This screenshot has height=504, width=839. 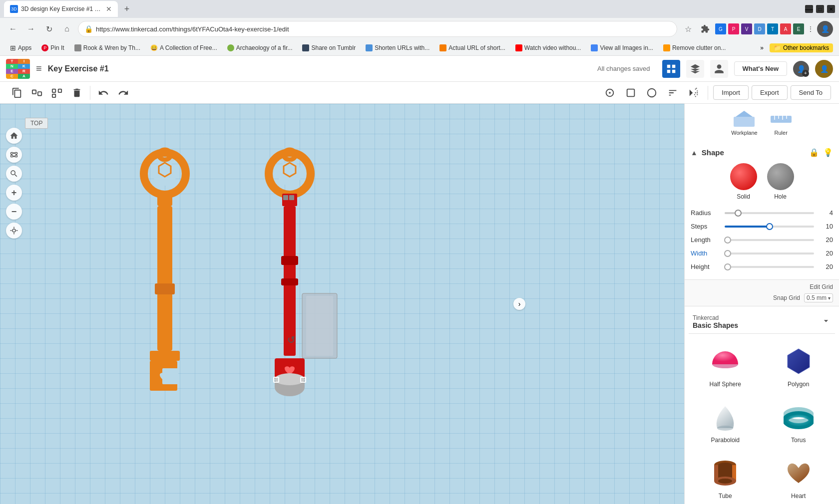 I want to click on ext5-button: T, so click(x=773, y=29).